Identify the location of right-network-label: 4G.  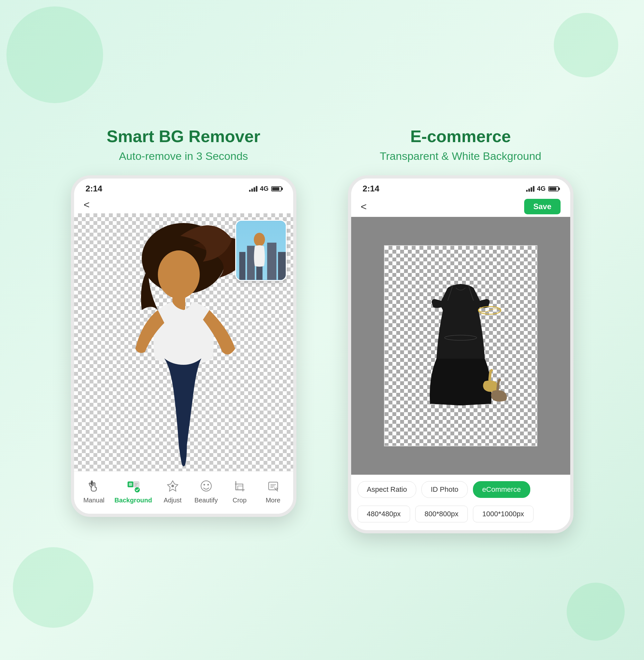
(541, 189).